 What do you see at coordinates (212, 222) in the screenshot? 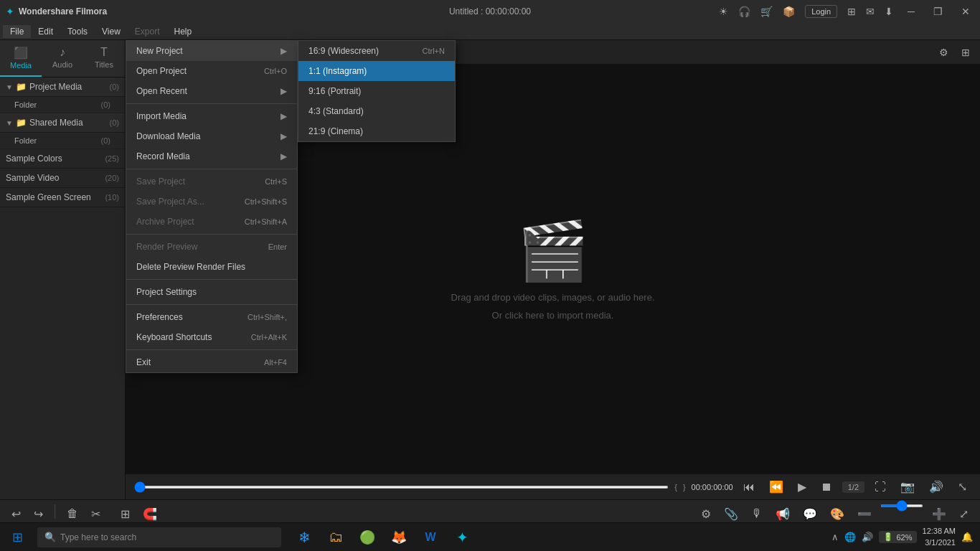
I see `menu-archive-project: Archive Project Ctrl+Shift+A` at bounding box center [212, 222].